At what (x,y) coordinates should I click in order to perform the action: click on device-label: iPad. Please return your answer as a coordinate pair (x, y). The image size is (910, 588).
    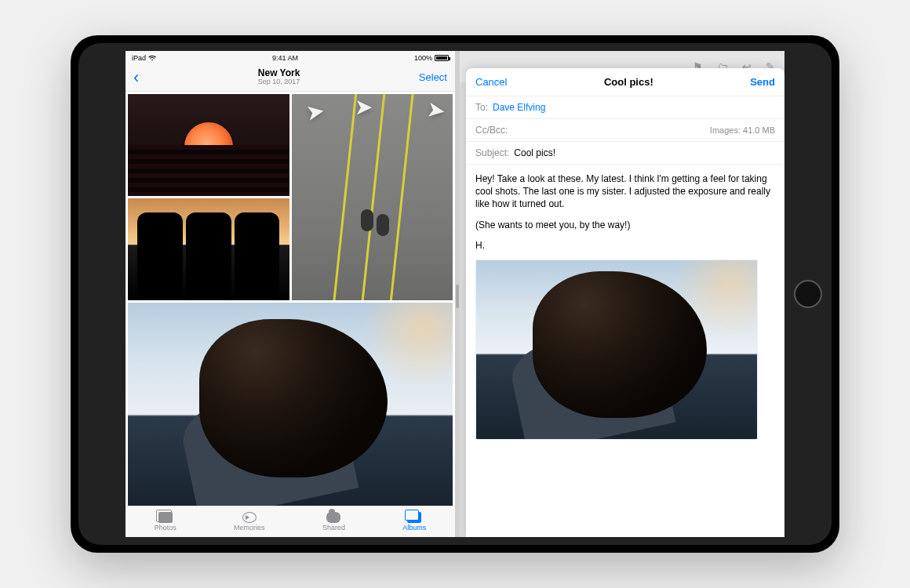
    Looking at the image, I should click on (139, 58).